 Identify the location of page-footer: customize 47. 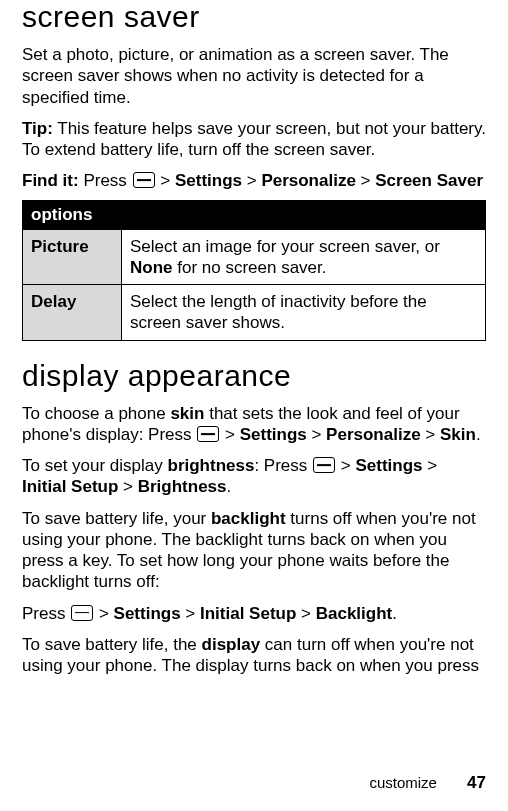
(428, 783).